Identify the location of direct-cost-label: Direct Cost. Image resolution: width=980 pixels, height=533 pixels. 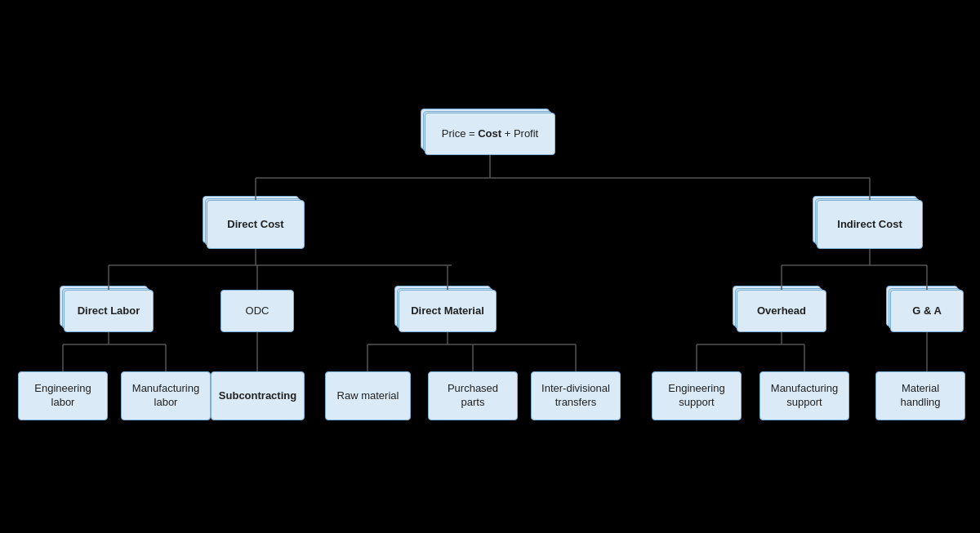
(255, 225).